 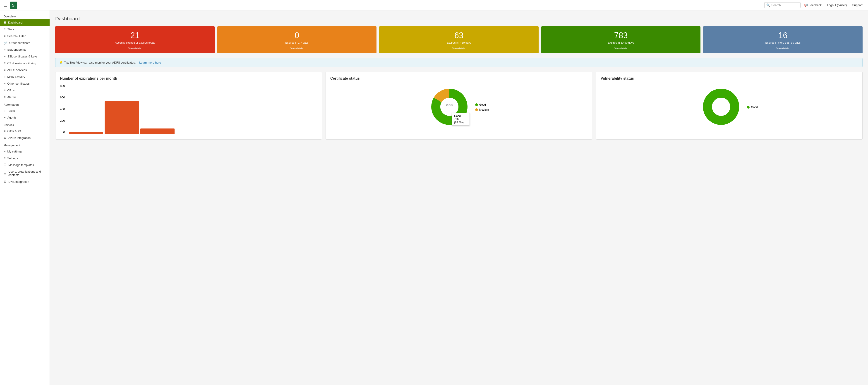 What do you see at coordinates (21, 165) in the screenshot?
I see `sidebar-label-templates: Message templates` at bounding box center [21, 165].